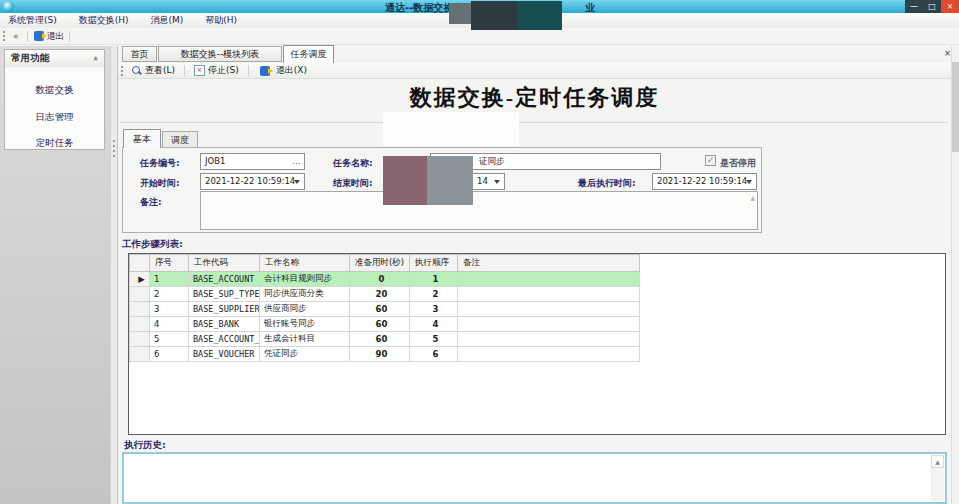 This screenshot has width=959, height=504. I want to click on tab-home: 首页, so click(140, 54).